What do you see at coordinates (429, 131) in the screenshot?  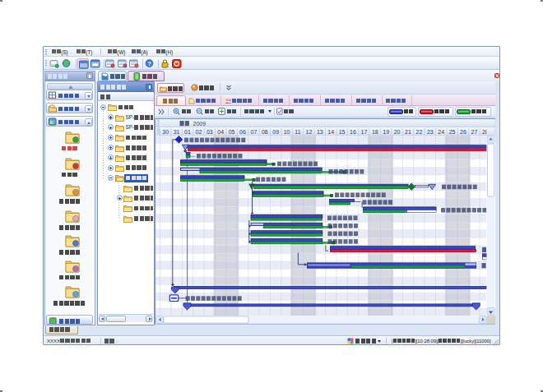 I see `svg-text: 23` at bounding box center [429, 131].